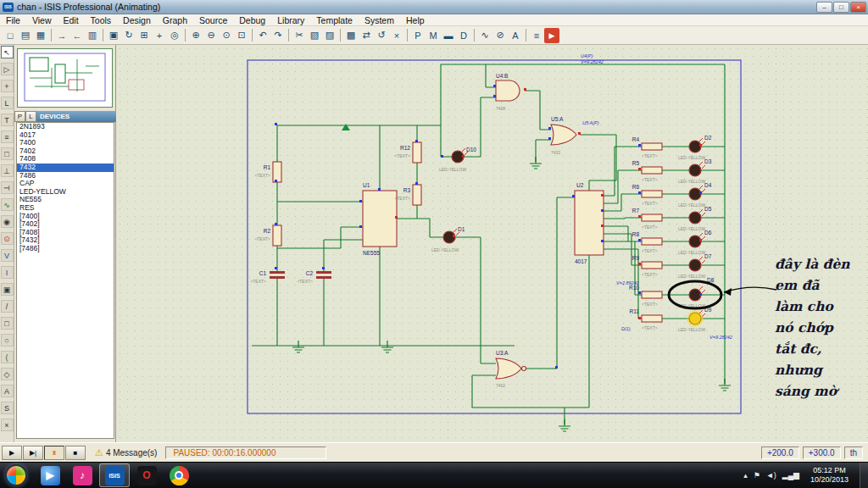 The height and width of the screenshot is (488, 868). What do you see at coordinates (7, 273) in the screenshot?
I see `current-probe-button: I` at bounding box center [7, 273].